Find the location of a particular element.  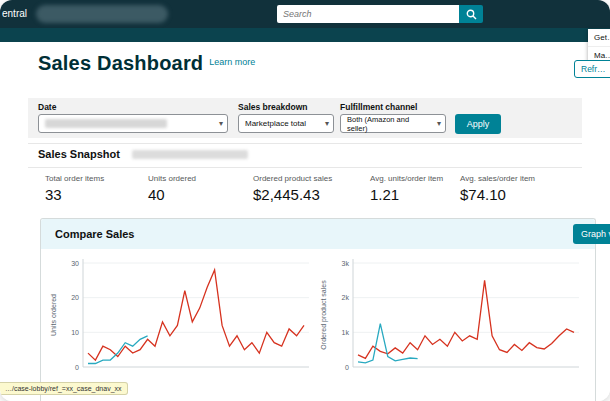

page-title-row: Sales Dashboard Learn more is located at coordinates (146, 64).